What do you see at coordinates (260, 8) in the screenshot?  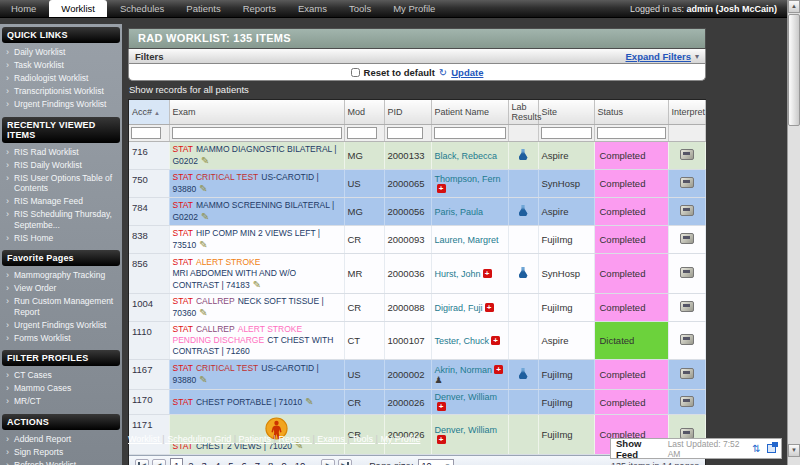 I see `tab-reports: Reports` at bounding box center [260, 8].